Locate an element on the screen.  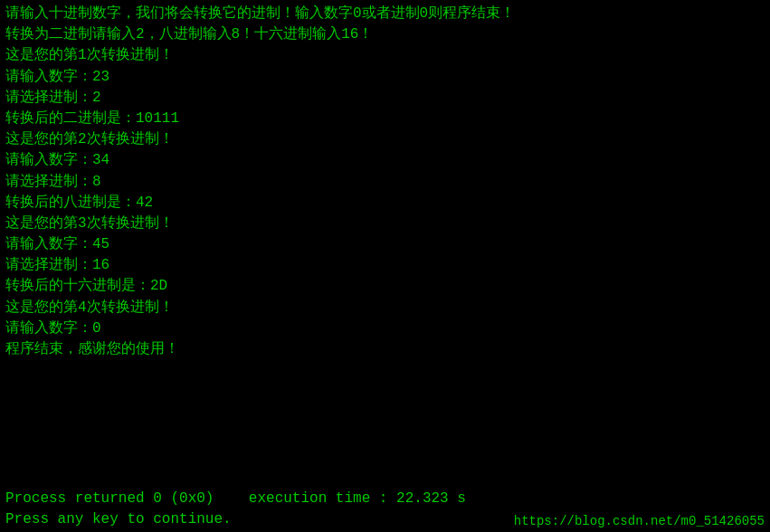
terminal-line: 转换后的二进制是：10111 is located at coordinates (385, 119).